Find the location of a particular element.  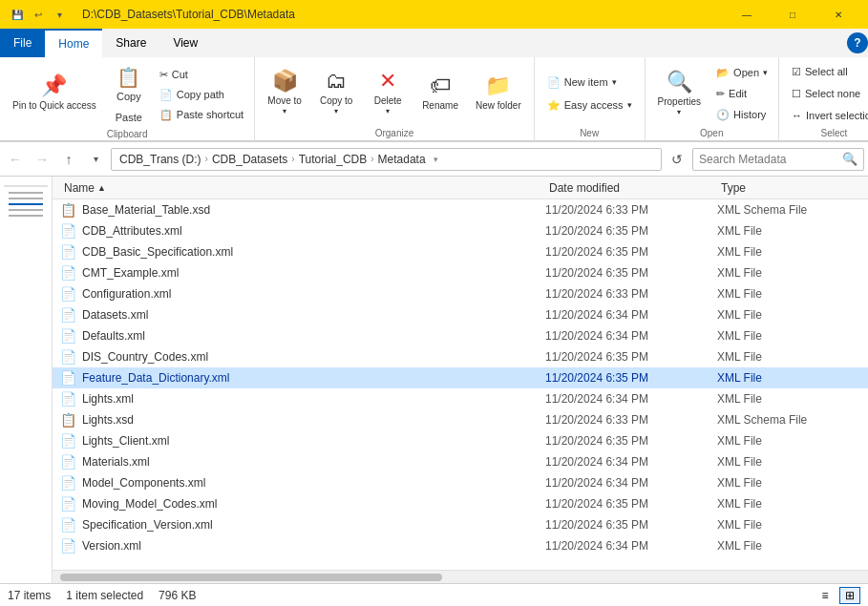

rename-button: 🏷 Rename is located at coordinates (440, 93).